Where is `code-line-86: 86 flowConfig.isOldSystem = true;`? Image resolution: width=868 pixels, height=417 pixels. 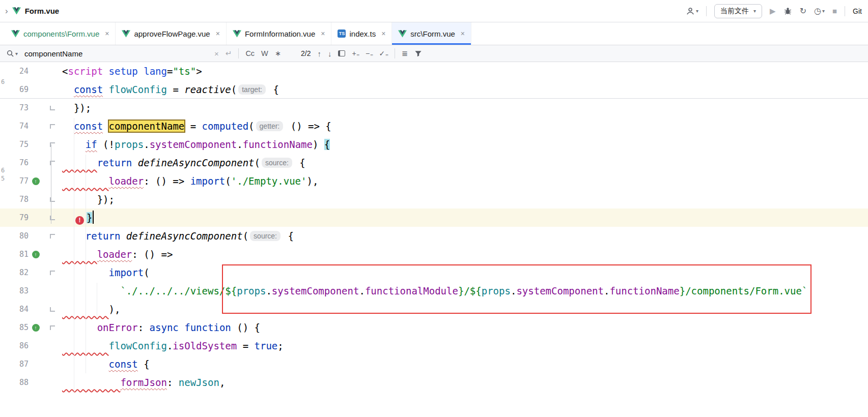
code-line-86: 86 flowConfig.isOldSystem = true; is located at coordinates (434, 346).